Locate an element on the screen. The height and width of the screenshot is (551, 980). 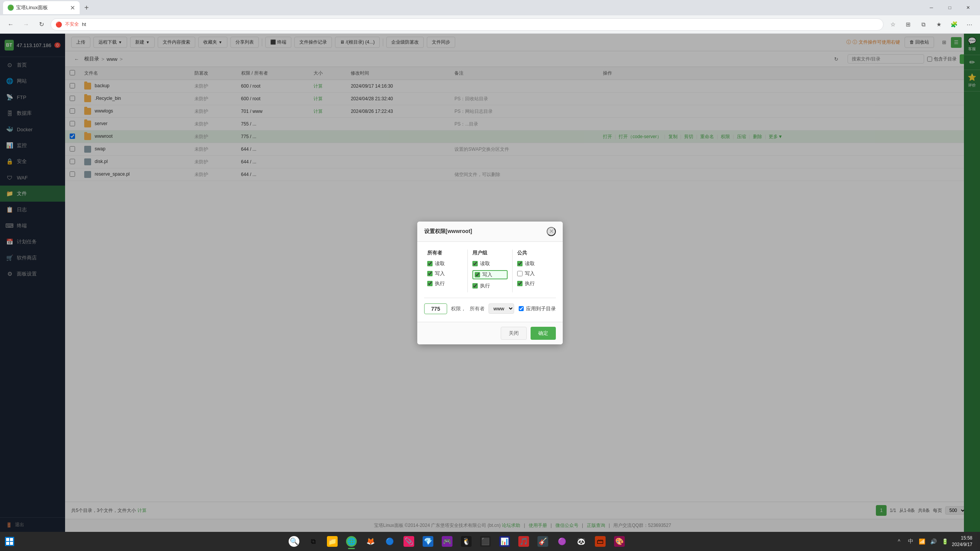
favorites-btn: ★ is located at coordinates (939, 24).